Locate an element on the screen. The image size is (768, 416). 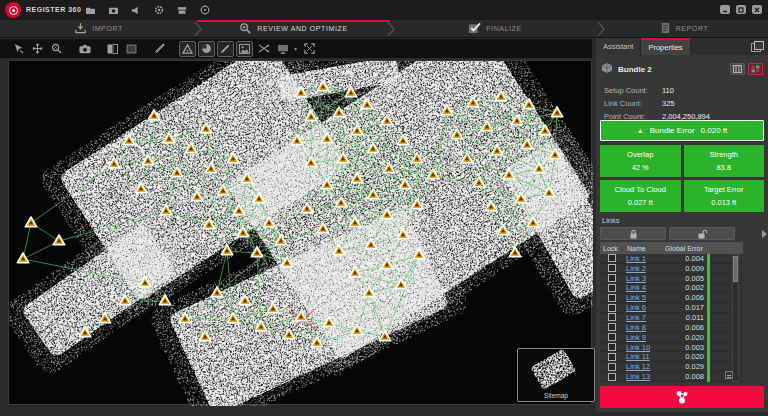
panel-tab-assistant: Assistant is located at coordinates (618, 46).